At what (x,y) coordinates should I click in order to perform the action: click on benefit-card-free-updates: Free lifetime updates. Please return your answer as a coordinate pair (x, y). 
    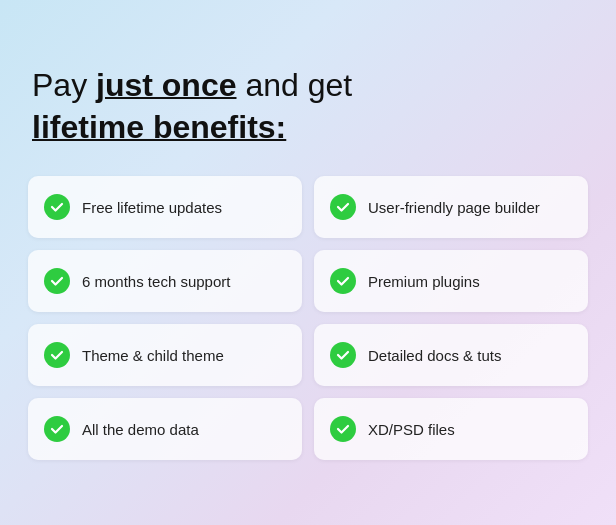
    Looking at the image, I should click on (165, 207).